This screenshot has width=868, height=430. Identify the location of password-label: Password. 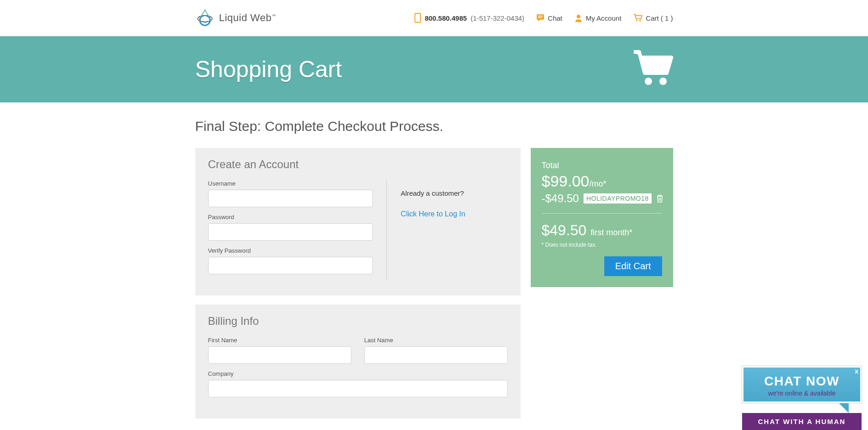
(290, 217).